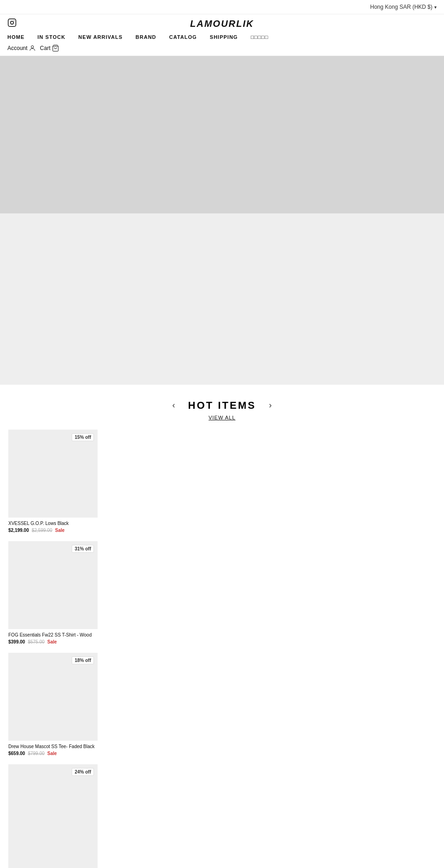  I want to click on product-name-2: FOG Essentials Fw22 SS T-Shirt - Wood, so click(53, 635).